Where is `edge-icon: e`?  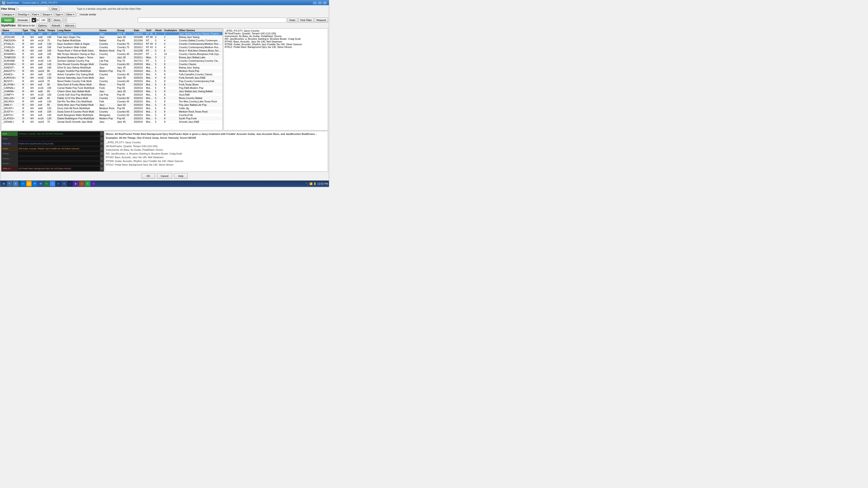 edge-icon: e is located at coordinates (23, 184).